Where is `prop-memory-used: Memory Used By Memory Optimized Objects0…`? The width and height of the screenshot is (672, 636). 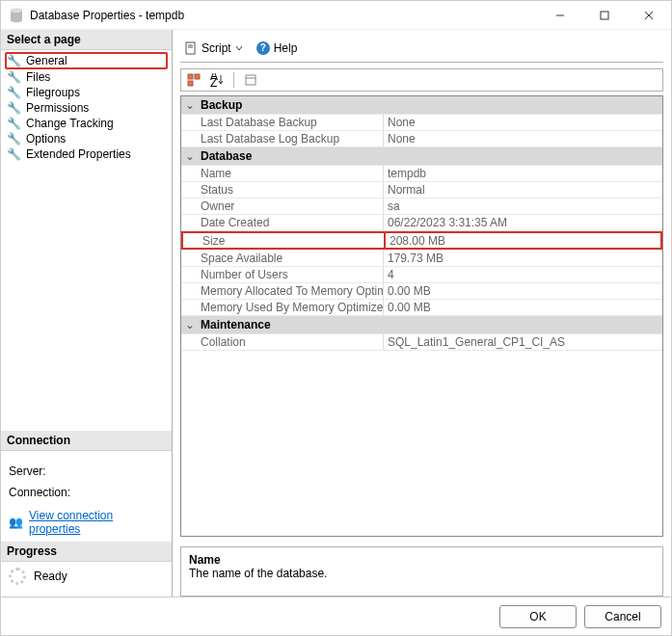 prop-memory-used: Memory Used By Memory Optimized Objects0… is located at coordinates (422, 308).